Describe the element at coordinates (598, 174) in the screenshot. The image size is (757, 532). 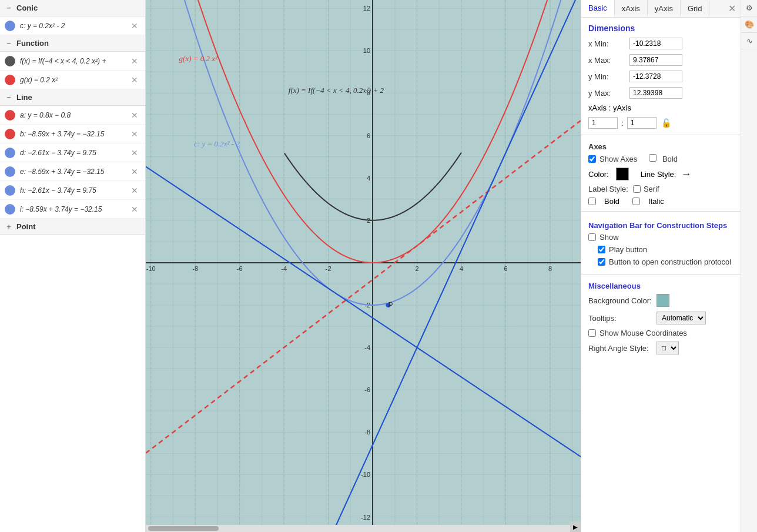
I see `color-label: Color:` at that location.